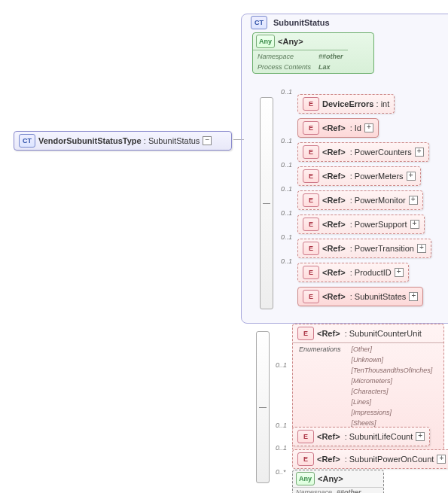 This screenshot has height=493, width=448. Describe the element at coordinates (368, 248) in the screenshot. I see `element-label: <Ref> : PowerTransition` at that location.